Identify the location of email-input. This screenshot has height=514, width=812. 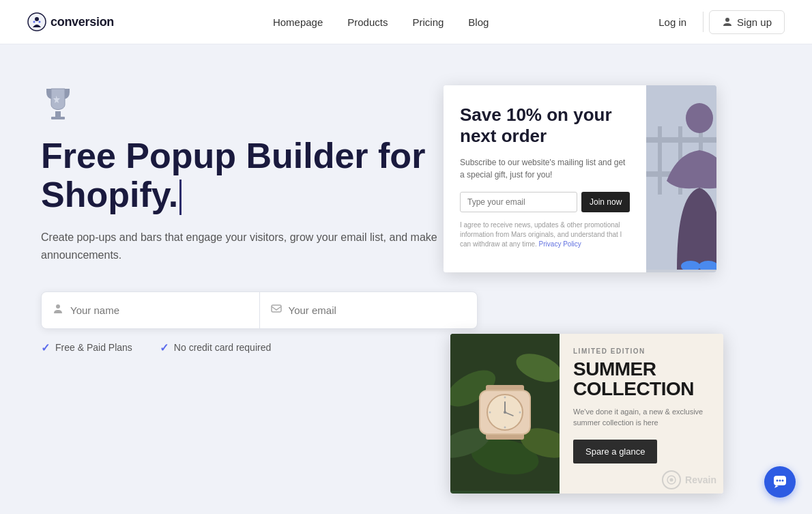
(378, 310).